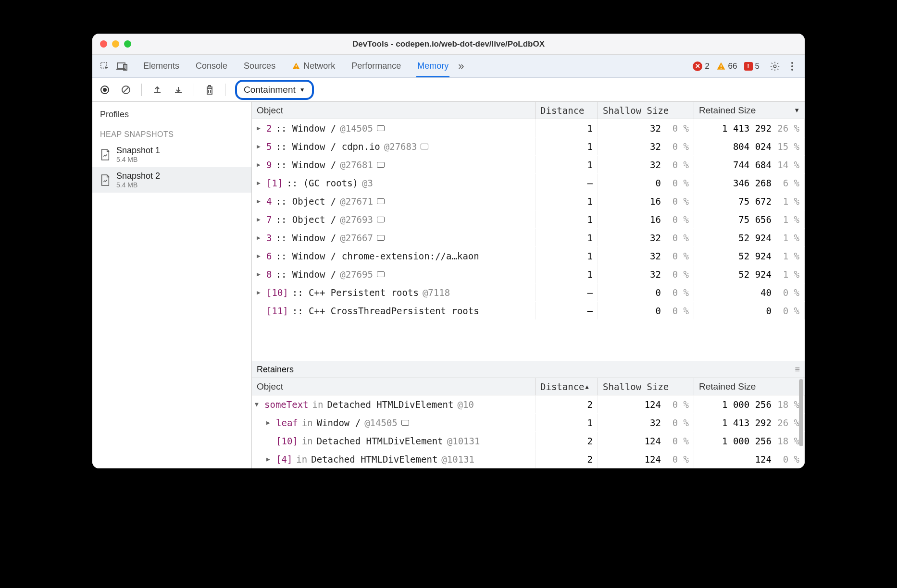 The height and width of the screenshot is (588, 897). I want to click on view-select: Containment ▼, so click(274, 90).